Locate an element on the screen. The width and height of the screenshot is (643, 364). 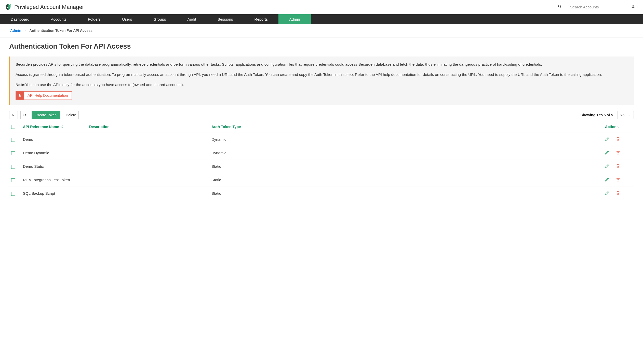
search-input is located at coordinates (591, 7).